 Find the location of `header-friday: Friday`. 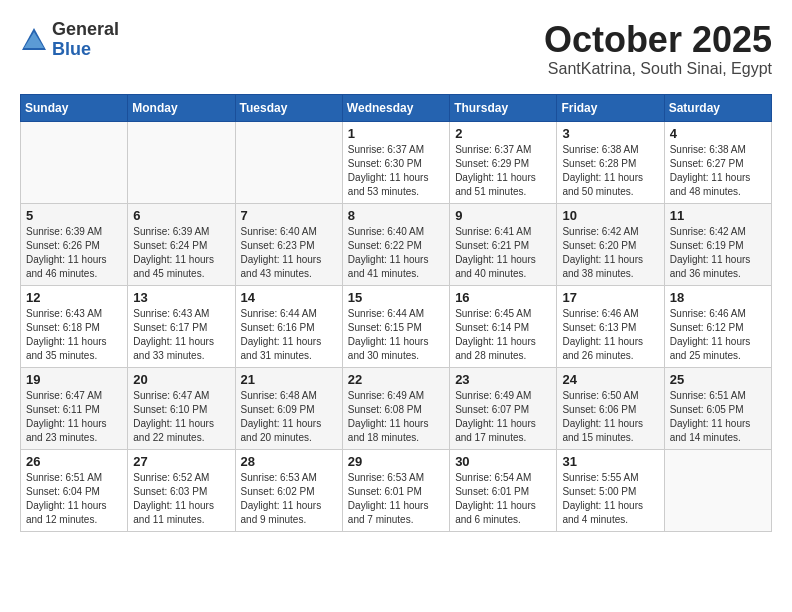

header-friday: Friday is located at coordinates (610, 108).